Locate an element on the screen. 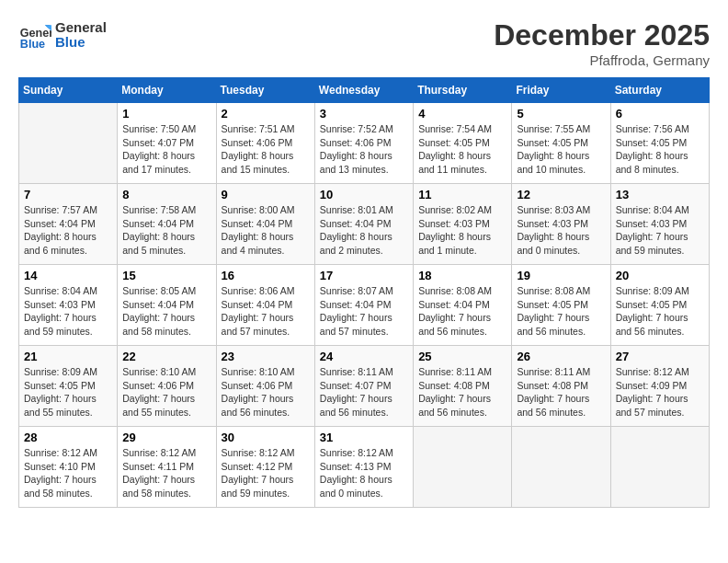 The width and height of the screenshot is (728, 563). calendar-header-row: SundayMondayTuesdayWednesdayThursdayFrid… is located at coordinates (364, 90).